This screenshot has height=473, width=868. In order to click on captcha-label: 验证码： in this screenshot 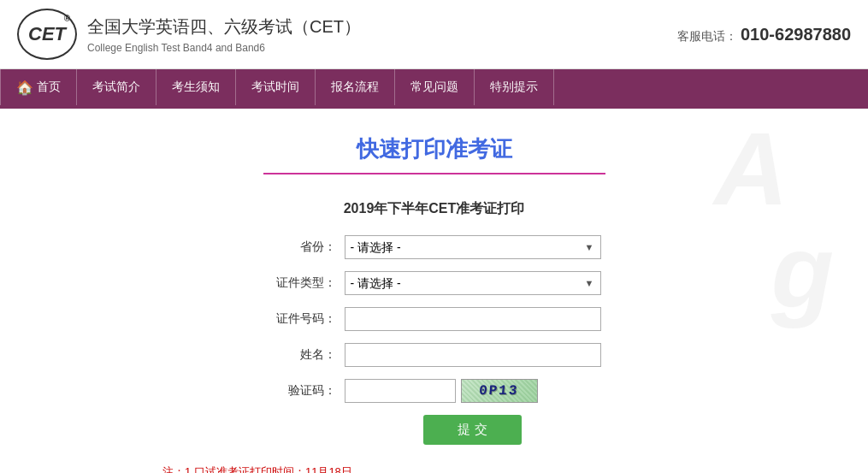, I will do `click(302, 391)`.